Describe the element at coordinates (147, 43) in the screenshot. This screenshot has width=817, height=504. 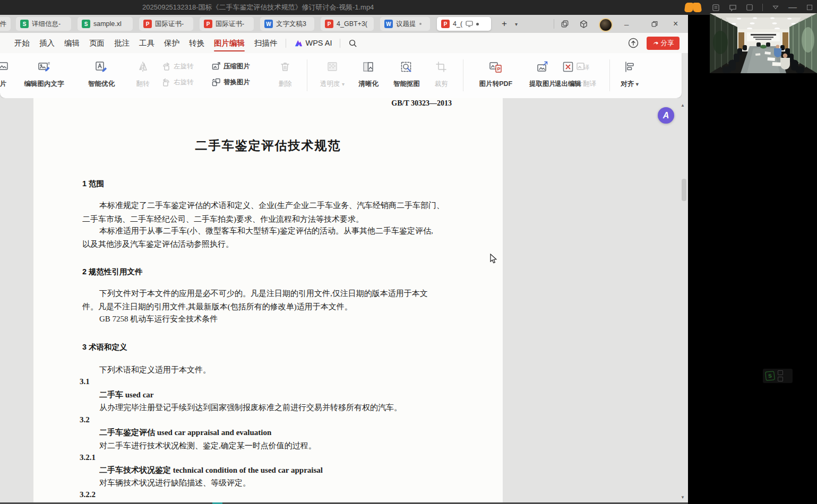
I see `menu-tools: 工具` at that location.